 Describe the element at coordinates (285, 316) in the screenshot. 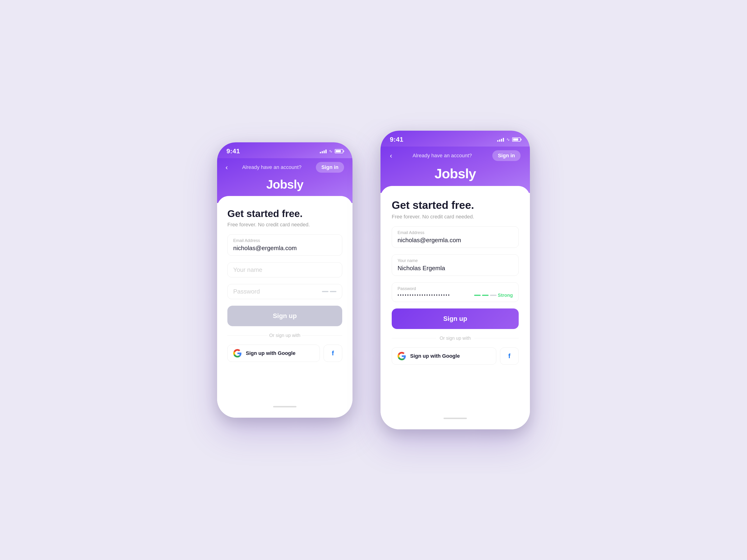

I see `signup-button-small: Sign up` at that location.